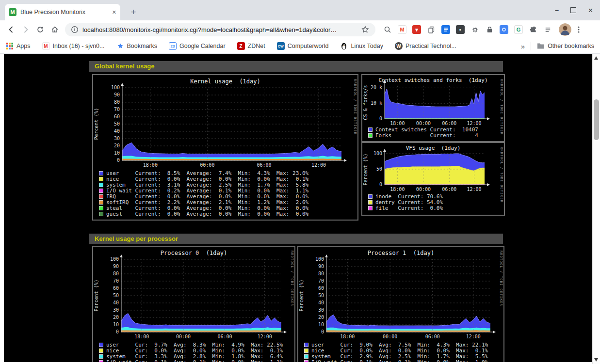 The width and height of the screenshot is (600, 364). Describe the element at coordinates (433, 108) in the screenshot. I see `context-switches-graph-panel: 010 k20 k18:0000:0006:0012:00 Context sw…` at that location.